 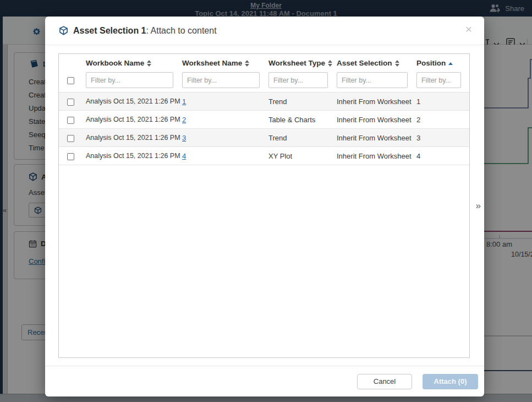 What do you see at coordinates (265, 31) in the screenshot?
I see `modal-header: Asset Selection 1: Attach to content ×` at bounding box center [265, 31].